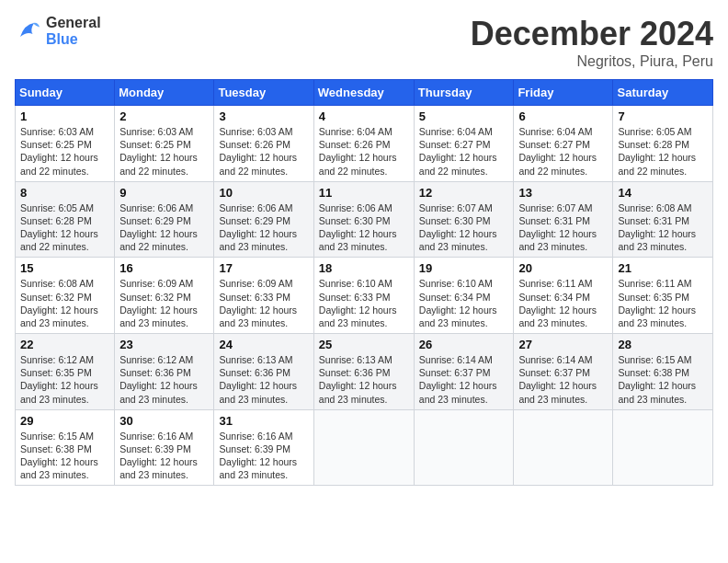  What do you see at coordinates (364, 228) in the screenshot?
I see `day-info: Sunrise: 6:06 AMSunset: 6:30 PMDaylight:…` at bounding box center [364, 228].